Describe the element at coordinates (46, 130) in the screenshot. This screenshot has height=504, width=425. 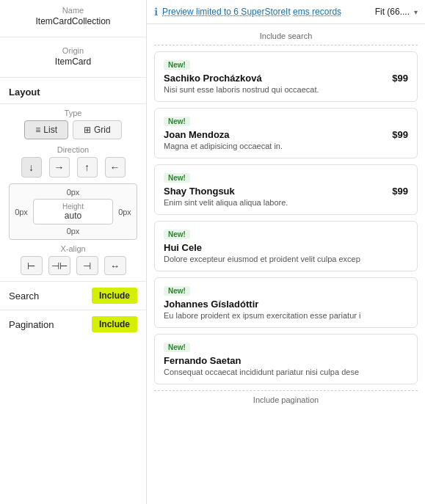
I see `type-list-button: ≡ List` at that location.